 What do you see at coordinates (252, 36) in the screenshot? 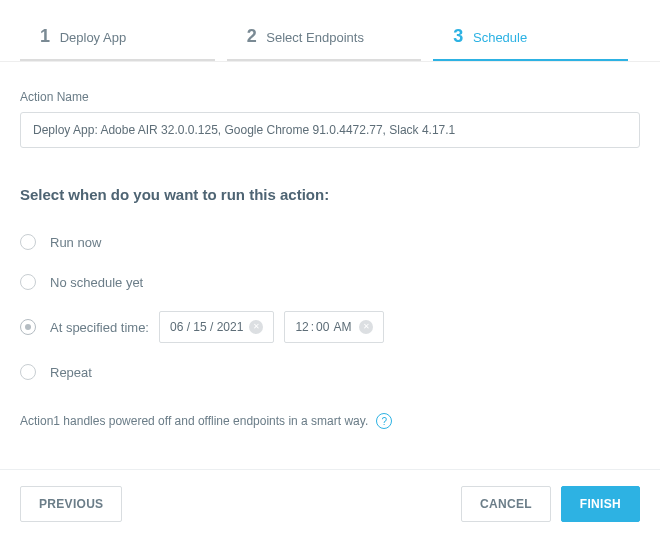
I see `step-number: 2` at bounding box center [252, 36].